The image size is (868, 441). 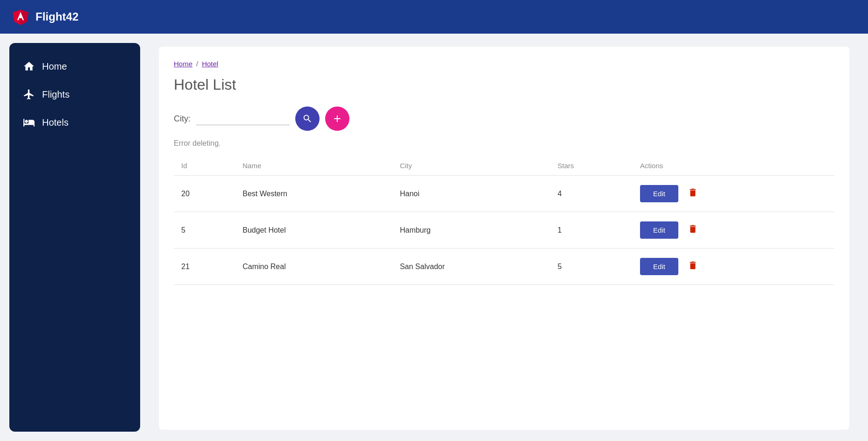 I want to click on col-header-actions: Actions, so click(x=733, y=166).